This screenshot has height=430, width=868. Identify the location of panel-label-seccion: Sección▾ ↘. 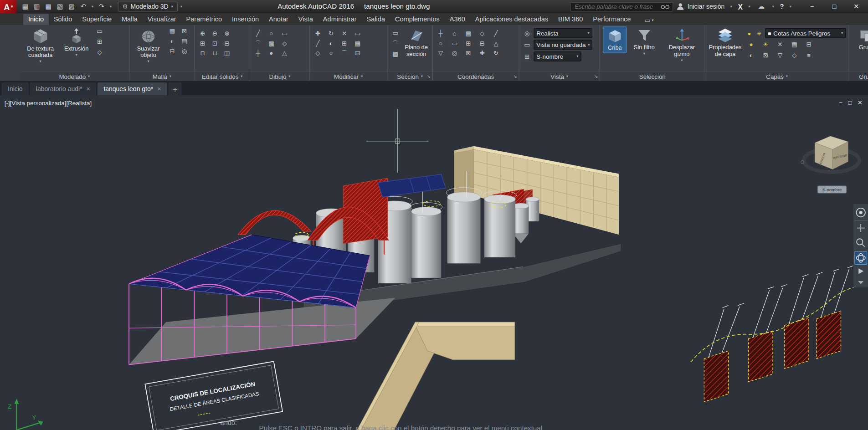
(410, 77).